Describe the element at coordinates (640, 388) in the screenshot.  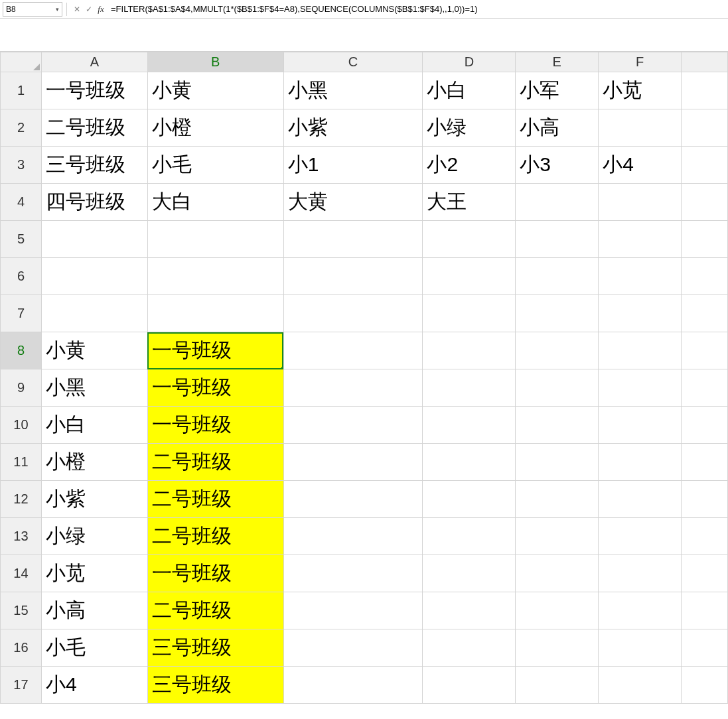
I see `cell-F9` at that location.